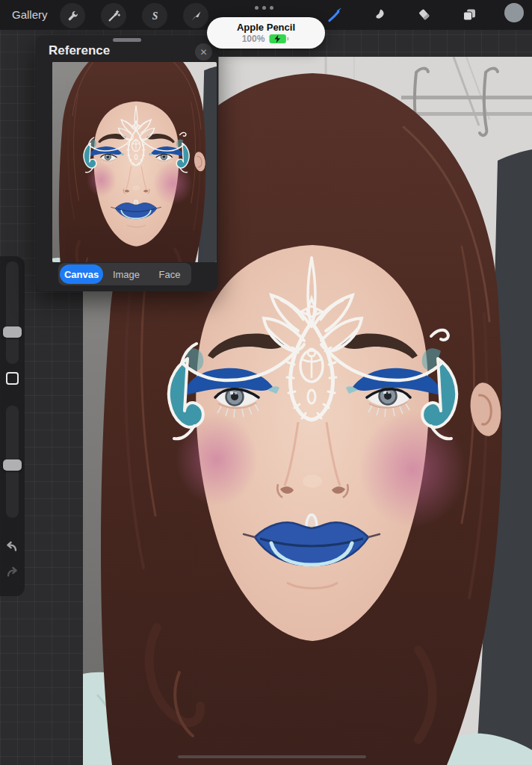 Image resolution: width=532 pixels, height=765 pixels. I want to click on canvas-options-icon, so click(265, 7).